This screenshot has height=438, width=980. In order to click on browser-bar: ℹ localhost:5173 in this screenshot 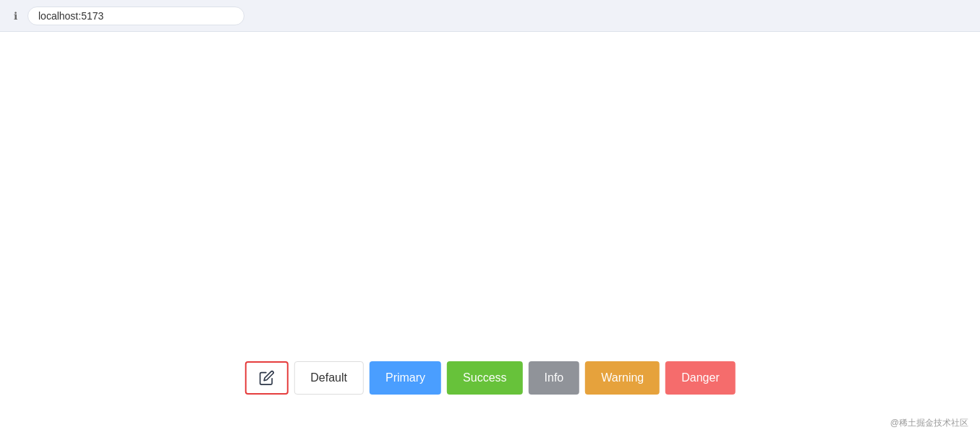, I will do `click(490, 16)`.